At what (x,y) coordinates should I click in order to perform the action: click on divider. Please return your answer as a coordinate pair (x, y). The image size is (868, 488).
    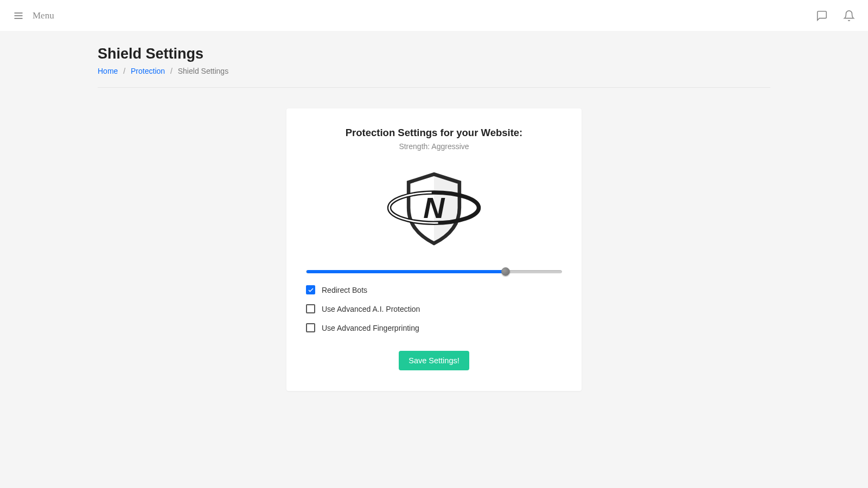
    Looking at the image, I should click on (434, 88).